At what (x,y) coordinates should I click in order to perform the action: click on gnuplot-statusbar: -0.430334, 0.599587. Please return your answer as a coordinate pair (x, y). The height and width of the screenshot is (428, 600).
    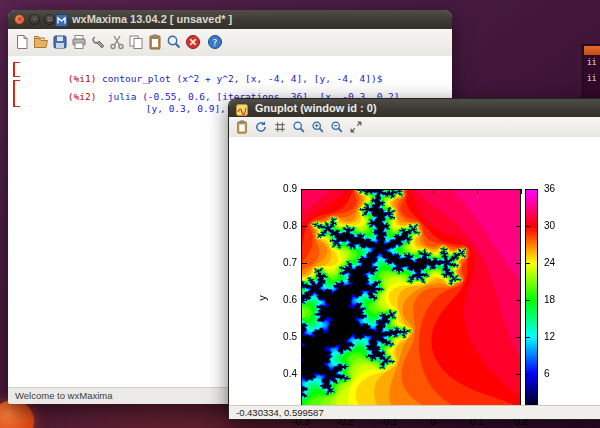
    Looking at the image, I should click on (414, 412).